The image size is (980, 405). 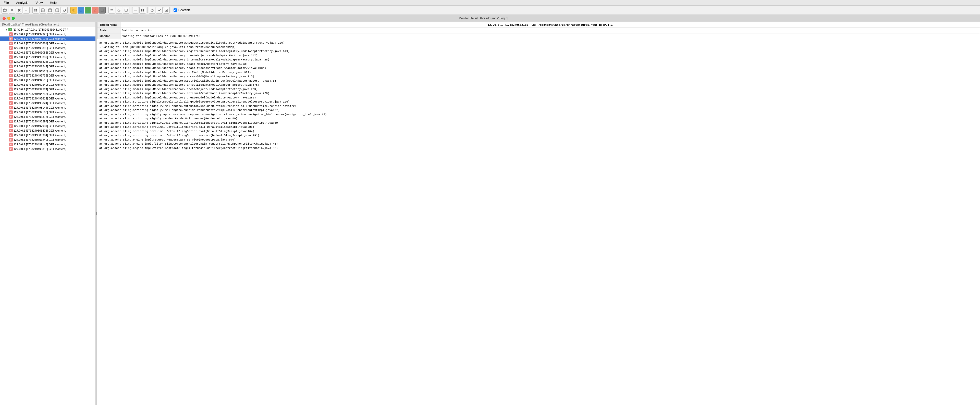 What do you see at coordinates (48, 39) in the screenshot?
I see `list-item: F 127.0.0.1 [1738249502105] GET /content…` at bounding box center [48, 39].